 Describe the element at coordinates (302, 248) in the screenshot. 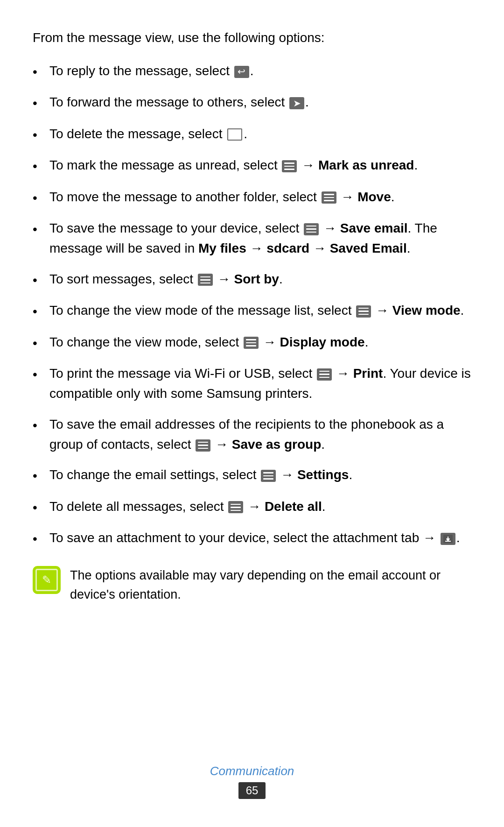

I see `path-label: My files → sdcard → Saved Email` at that location.